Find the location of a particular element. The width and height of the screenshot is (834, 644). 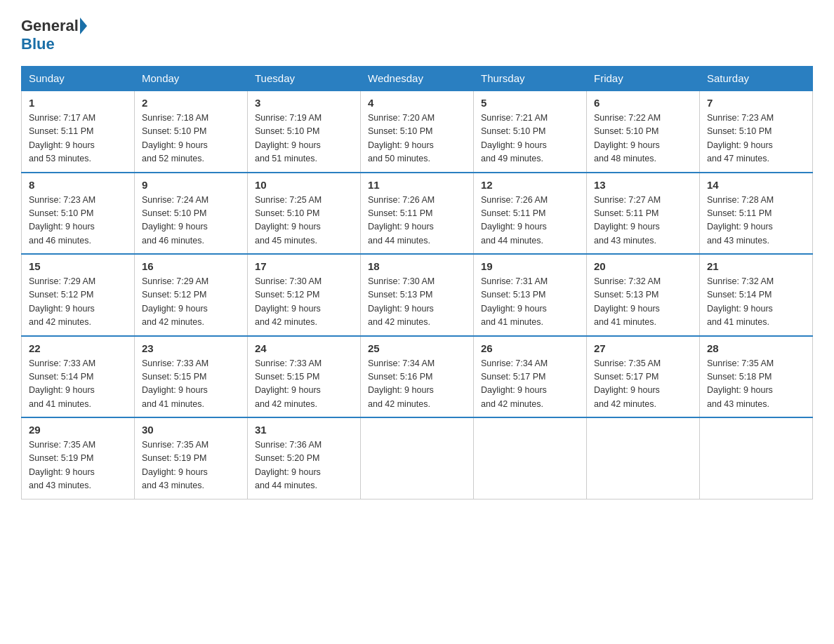

logo-blue-text: Blue is located at coordinates (38, 43).